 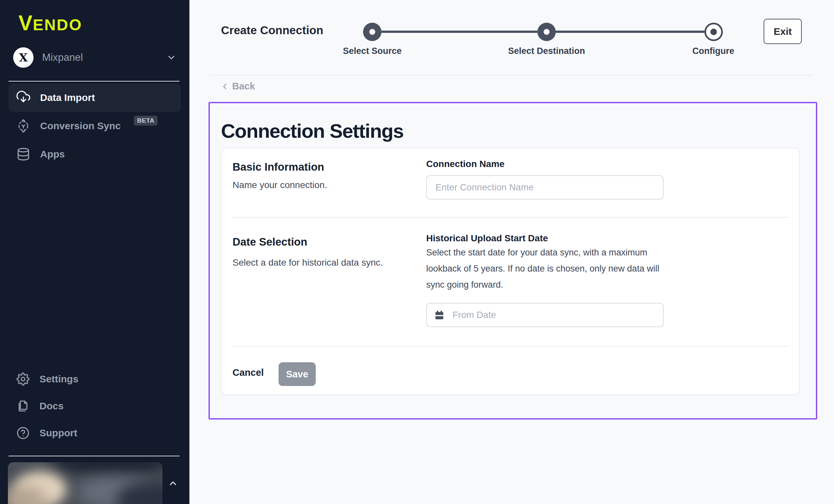 I want to click on sidebar-divider-top, so click(x=94, y=81).